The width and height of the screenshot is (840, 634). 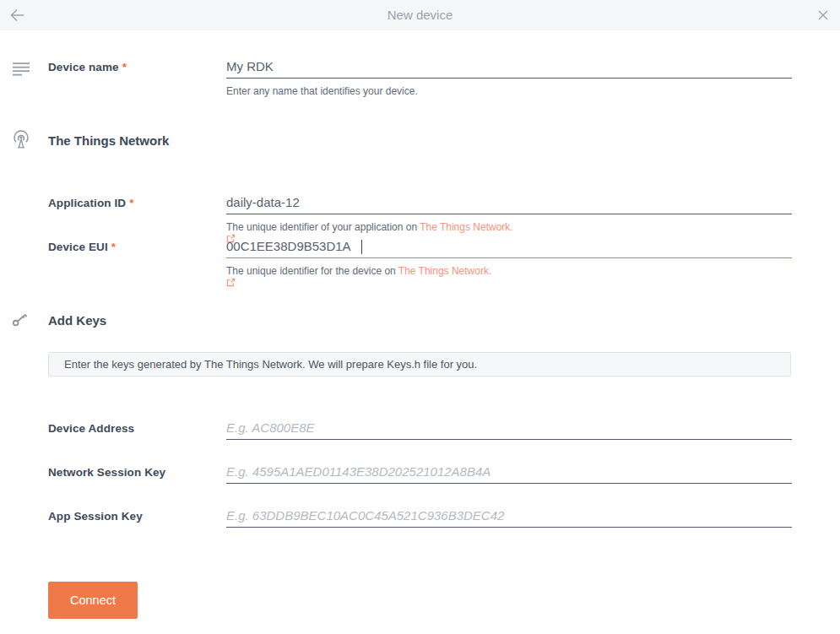 What do you see at coordinates (823, 15) in the screenshot?
I see `close-icon` at bounding box center [823, 15].